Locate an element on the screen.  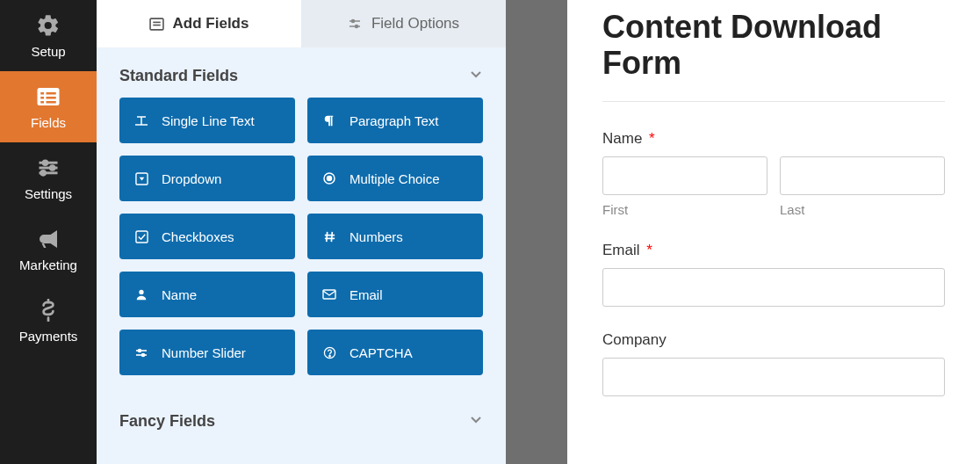
check-square-icon is located at coordinates (141, 236).